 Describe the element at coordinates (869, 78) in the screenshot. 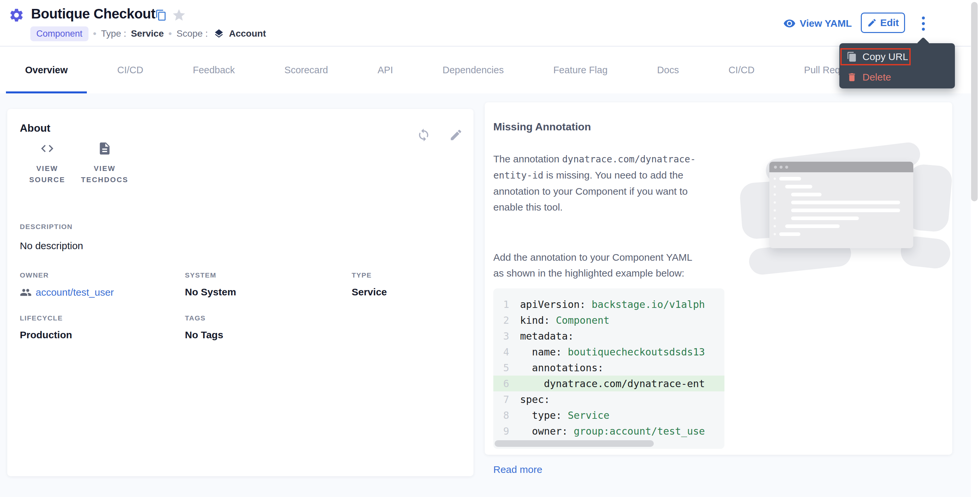

I see `menu-item-delete: Delete` at that location.